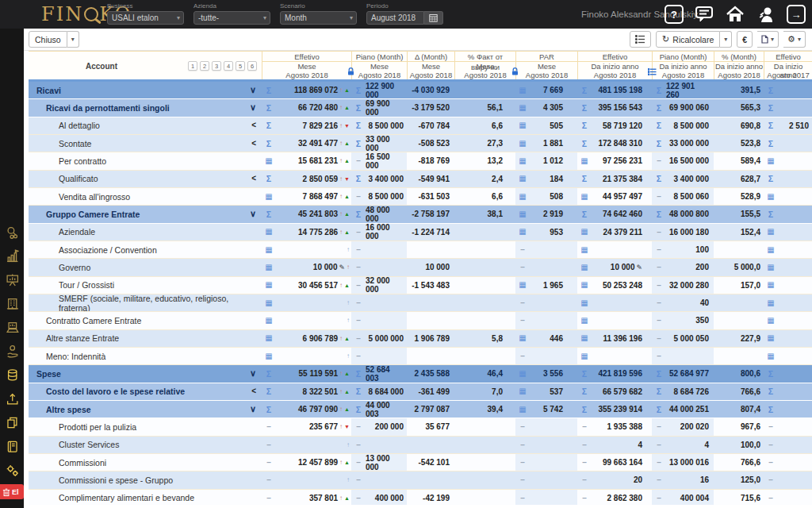 The width and height of the screenshot is (812, 508). What do you see at coordinates (641, 40) in the screenshot?
I see `row-settings-button` at bounding box center [641, 40].